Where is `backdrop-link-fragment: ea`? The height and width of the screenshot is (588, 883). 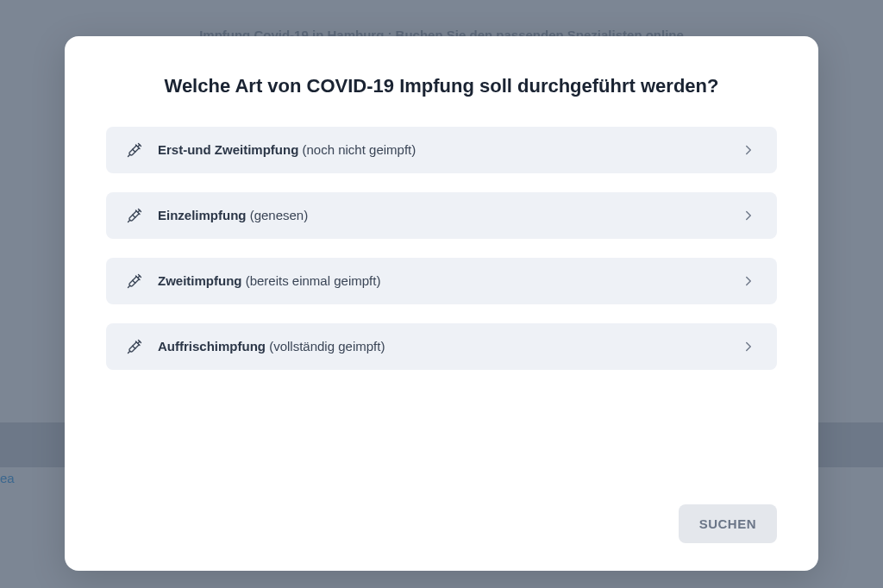 backdrop-link-fragment: ea is located at coordinates (7, 478).